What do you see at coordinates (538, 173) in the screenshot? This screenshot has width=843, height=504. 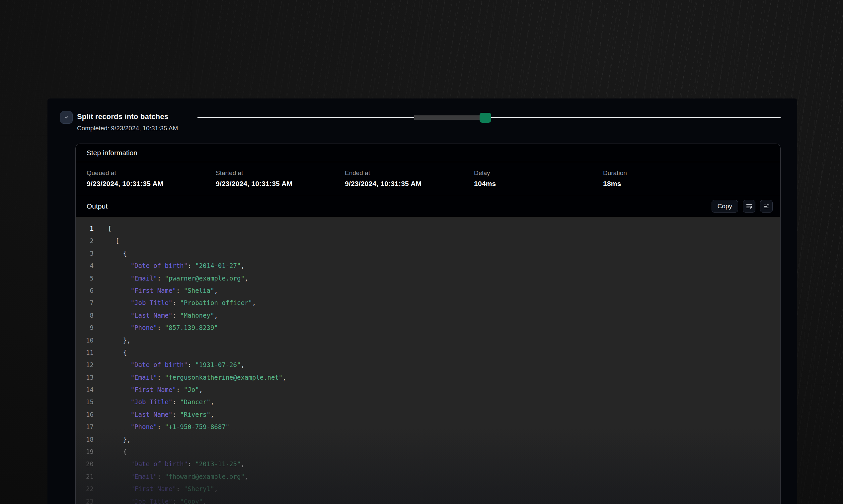 I see `meta-label: Delay` at bounding box center [538, 173].